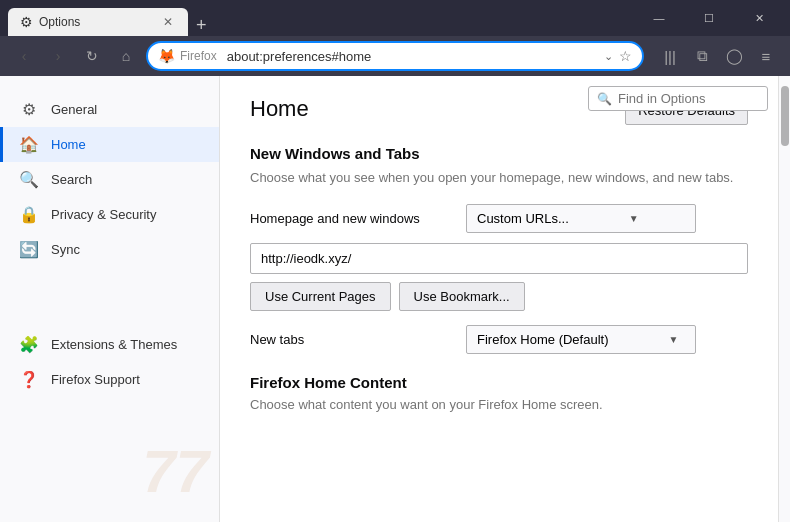 The image size is (790, 522). Describe the element at coordinates (110, 180) in the screenshot. I see `sidebar-item-search: 🔍 Search` at that location.